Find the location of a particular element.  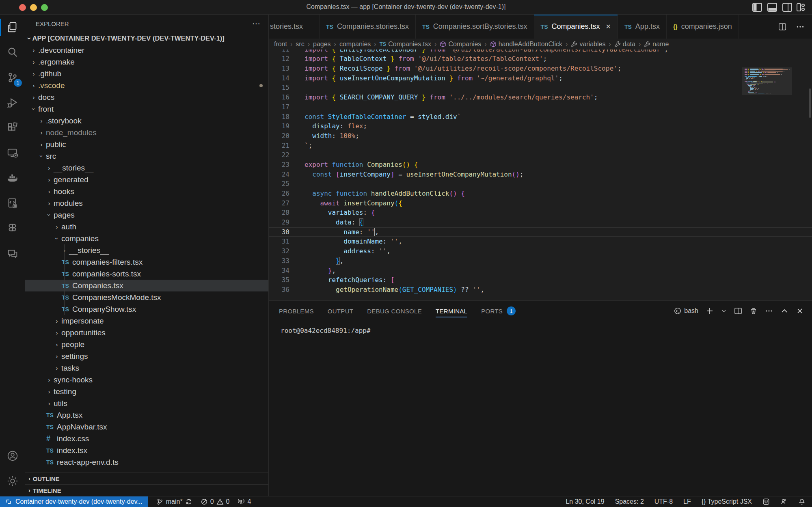

tab-Companies.stories.tsx: TSCompanies.stories.tsx is located at coordinates (368, 27).